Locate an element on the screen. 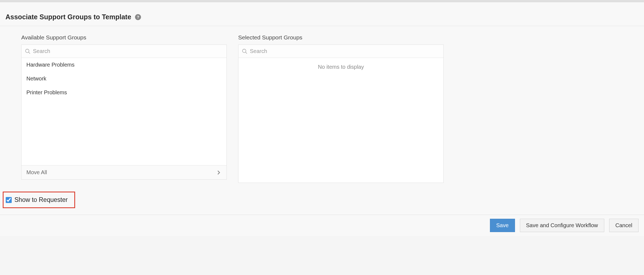 This screenshot has height=275, width=644. move-all-button: Move All is located at coordinates (124, 172).